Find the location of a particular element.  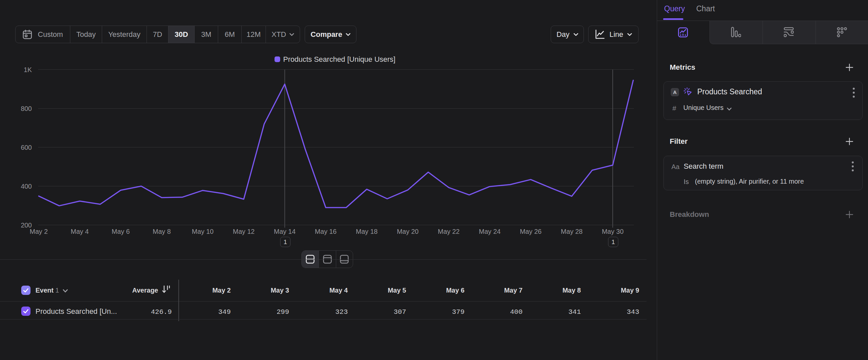

svg-text: May 26 is located at coordinates (531, 231).